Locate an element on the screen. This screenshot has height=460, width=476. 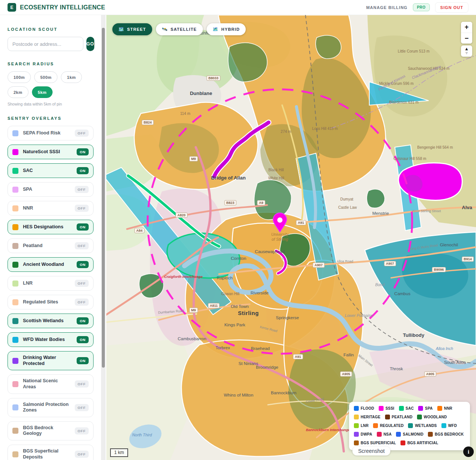
sidebar-scrollbar is located at coordinates (103, 237).